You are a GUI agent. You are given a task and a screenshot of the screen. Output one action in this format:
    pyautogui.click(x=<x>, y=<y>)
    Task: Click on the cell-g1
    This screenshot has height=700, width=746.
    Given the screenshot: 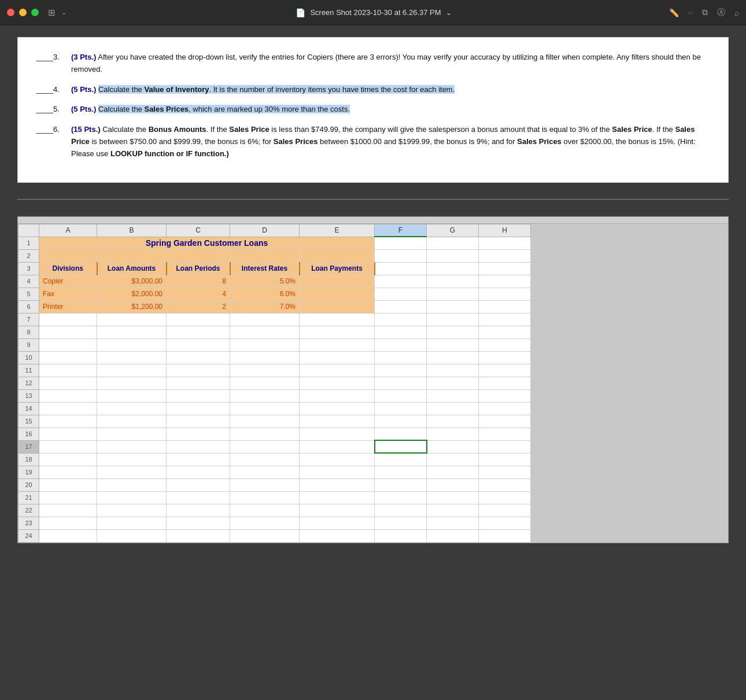 What is the action you would take?
    pyautogui.click(x=453, y=243)
    